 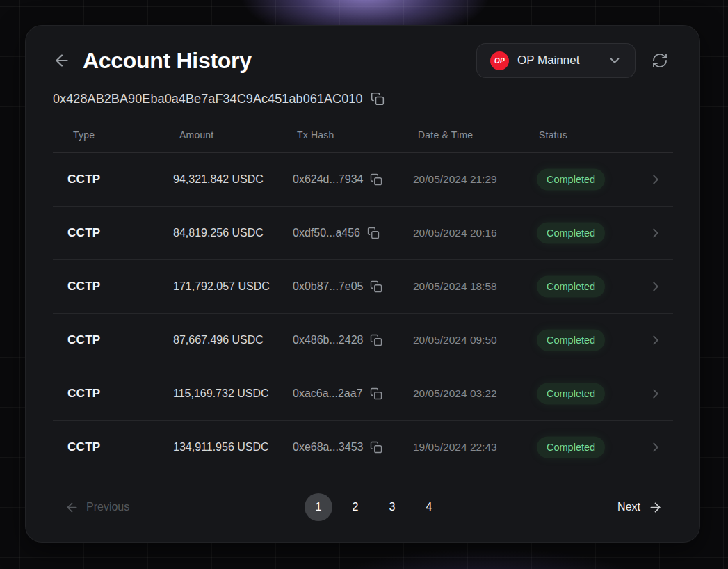 I want to click on page-title: Account History, so click(x=167, y=61).